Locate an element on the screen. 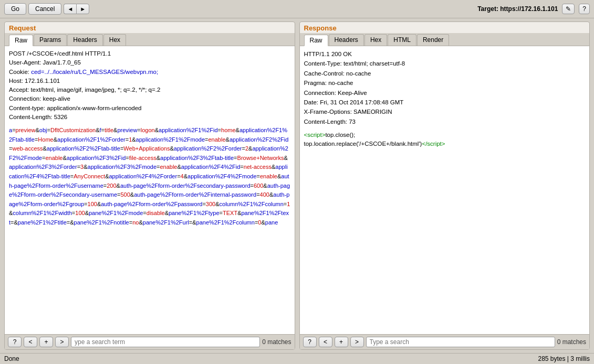  response-add-button: + is located at coordinates (341, 342).